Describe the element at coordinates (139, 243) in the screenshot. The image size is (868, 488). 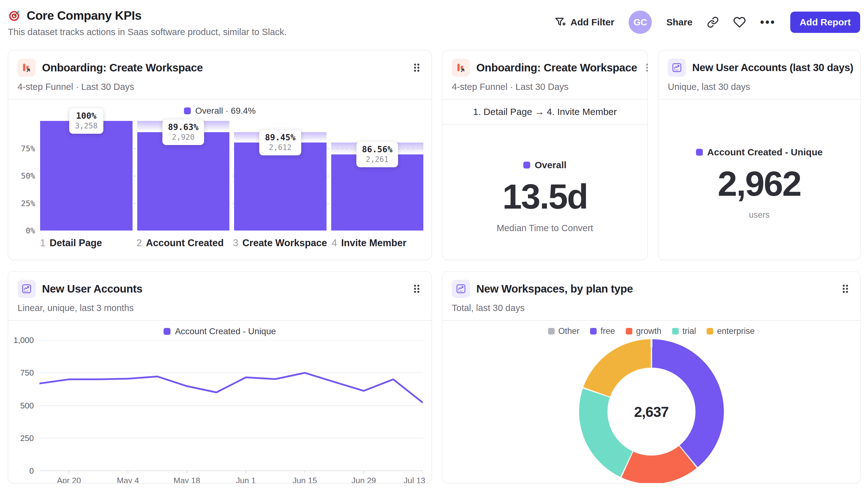
I see `step-number: 2` at that location.